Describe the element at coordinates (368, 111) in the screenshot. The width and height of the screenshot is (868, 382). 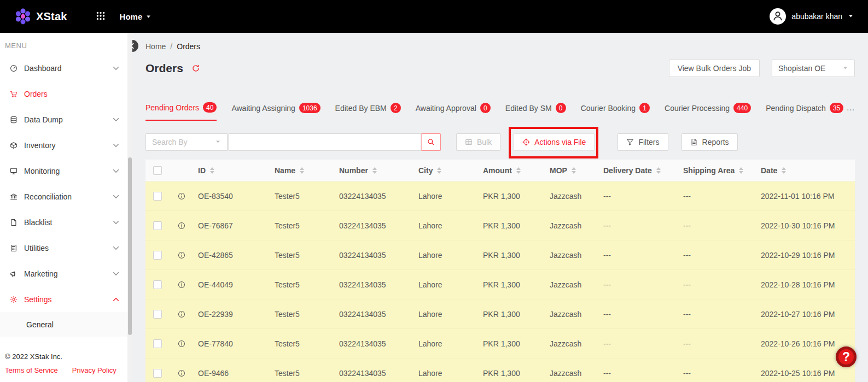
I see `tab-edited-by-ebm: Edited By EBM 2` at that location.